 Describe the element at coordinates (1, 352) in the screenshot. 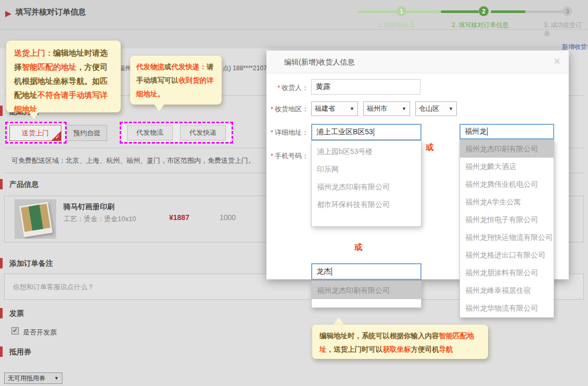

I see `section-bar-coupon` at that location.